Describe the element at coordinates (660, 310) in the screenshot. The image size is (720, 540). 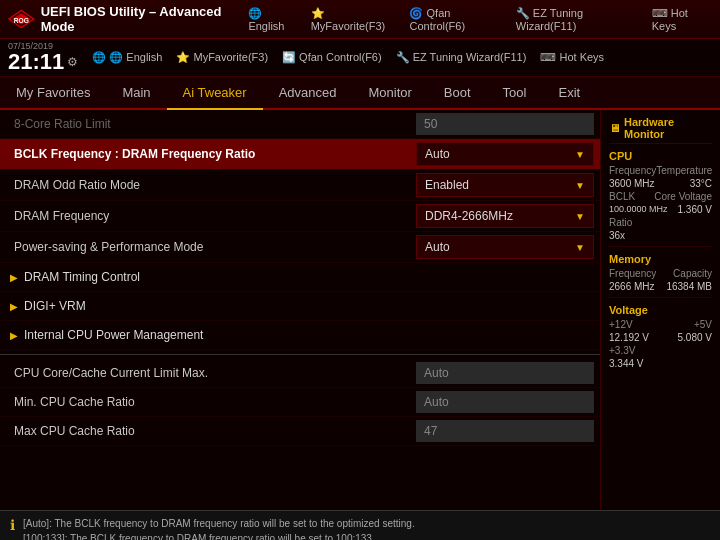
I see `hw-voltage-title: Voltage` at that location.